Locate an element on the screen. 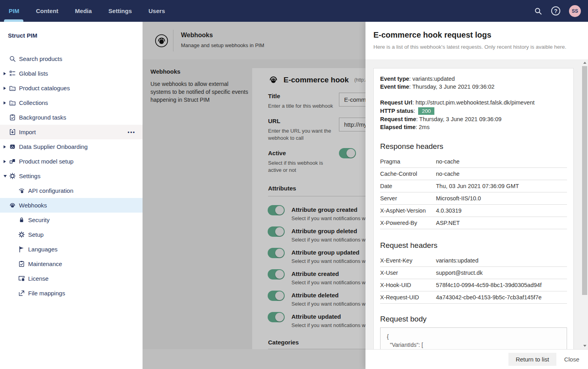 The height and width of the screenshot is (369, 588). nav-tab-pim: PIM is located at coordinates (14, 11).